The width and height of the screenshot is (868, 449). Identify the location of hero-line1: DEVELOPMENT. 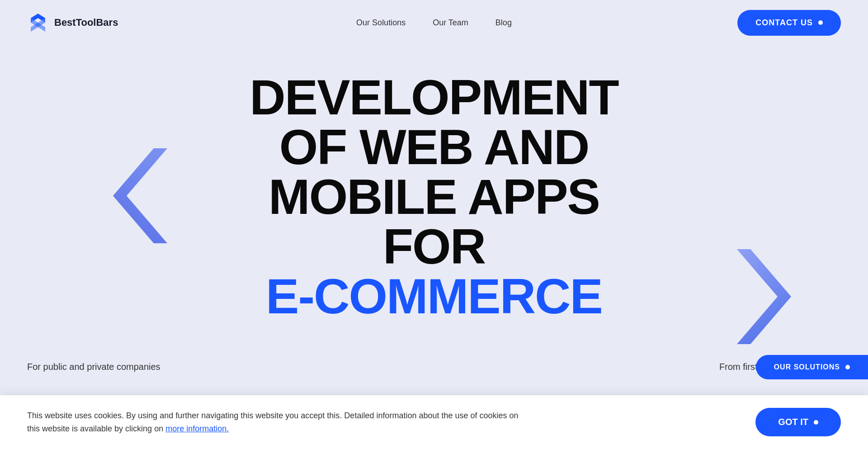
(434, 97).